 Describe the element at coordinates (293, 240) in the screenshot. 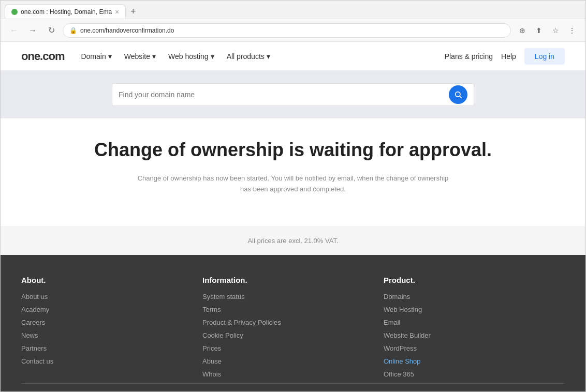

I see `vat-section: All prices are excl. 21.0% VAT.` at that location.